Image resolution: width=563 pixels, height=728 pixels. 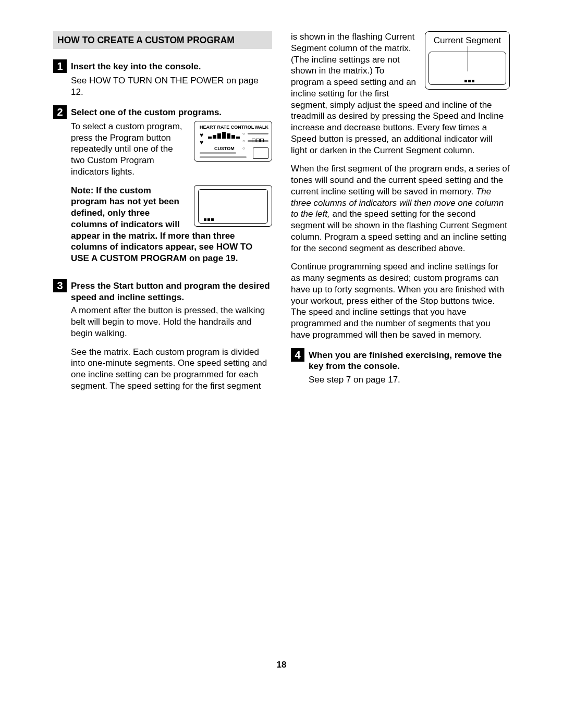 What do you see at coordinates (298, 355) in the screenshot?
I see `step-number: 4` at bounding box center [298, 355].